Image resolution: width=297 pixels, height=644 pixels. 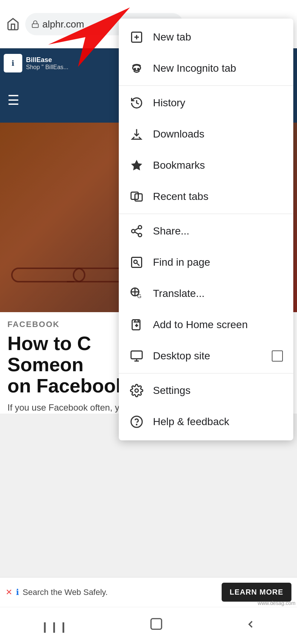 I want to click on menu-item-find-in-page: Find in page, so click(x=206, y=262).